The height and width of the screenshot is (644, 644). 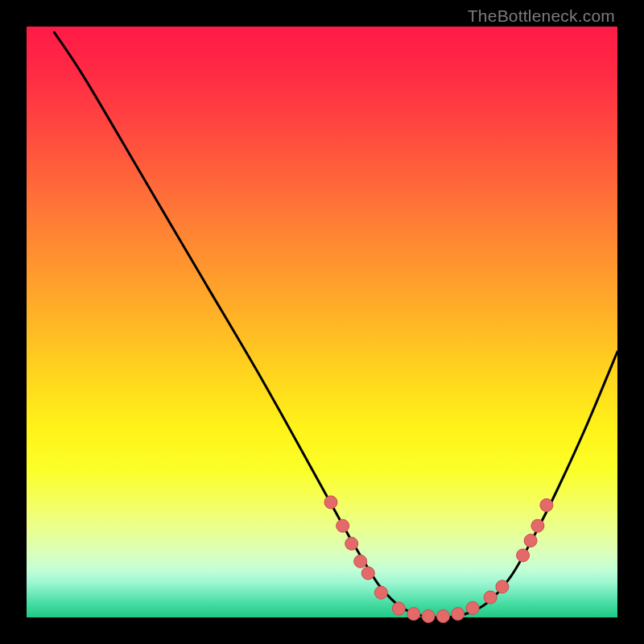 I want to click on data-points-group, so click(x=439, y=559).